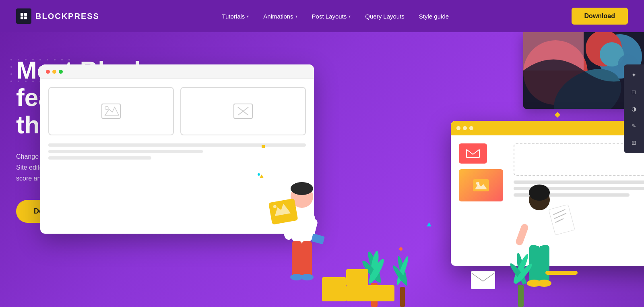  Describe the element at coordinates (24, 16) in the screenshot. I see `logo-icon` at that location.